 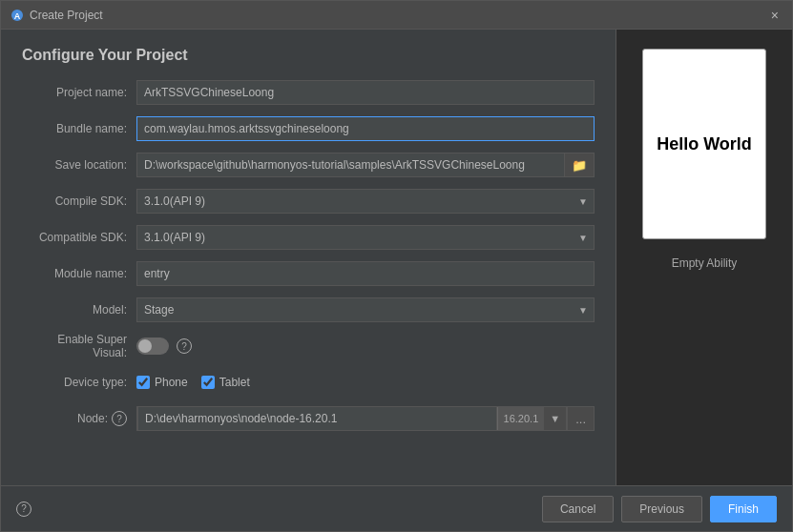 What do you see at coordinates (352, 419) in the screenshot?
I see `node-input-group: 16.20.1 ▼` at bounding box center [352, 419].